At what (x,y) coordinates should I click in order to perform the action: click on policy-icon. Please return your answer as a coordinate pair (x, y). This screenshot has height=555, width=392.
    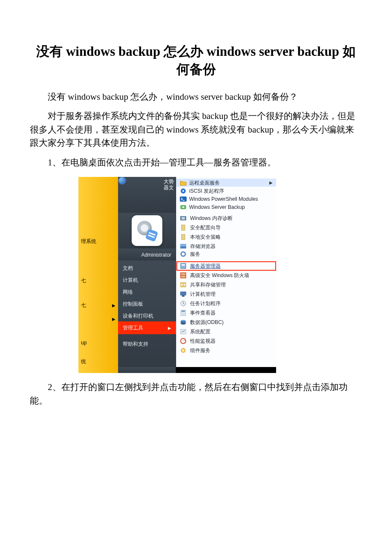
    Looking at the image, I should click on (183, 237).